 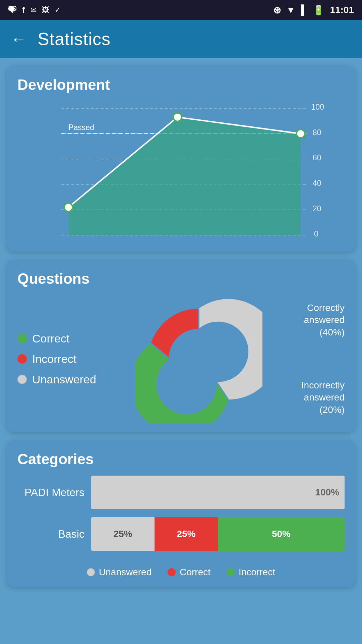 What do you see at coordinates (181, 39) in the screenshot?
I see `app-bar: ← Statistics` at bounding box center [181, 39].